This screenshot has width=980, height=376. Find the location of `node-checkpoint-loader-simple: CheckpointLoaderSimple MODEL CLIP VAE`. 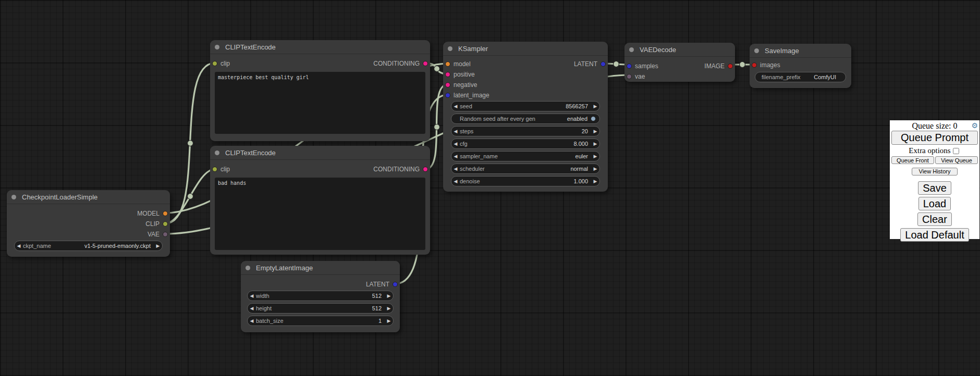

node-checkpoint-loader-simple: CheckpointLoaderSimple MODEL CLIP VAE is located at coordinates (89, 223).